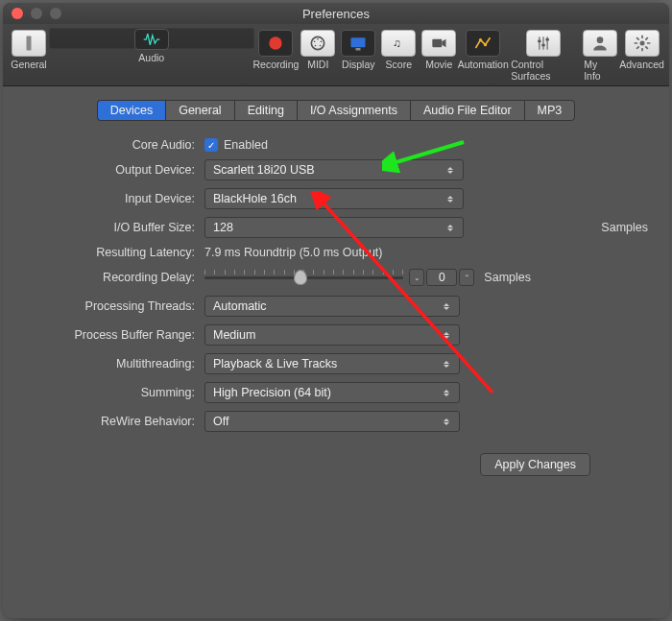 Image resolution: width=672 pixels, height=621 pixels. I want to click on tab-audio-file-editor: Audio File Editor, so click(467, 110).